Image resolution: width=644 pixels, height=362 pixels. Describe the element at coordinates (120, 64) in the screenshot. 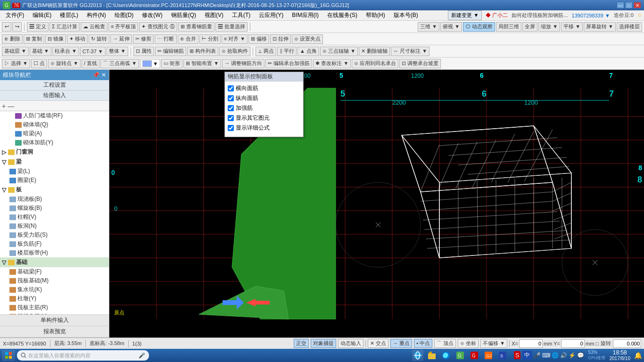

I see `tb-arc: ⌒ 三点画弧 ▼` at that location.